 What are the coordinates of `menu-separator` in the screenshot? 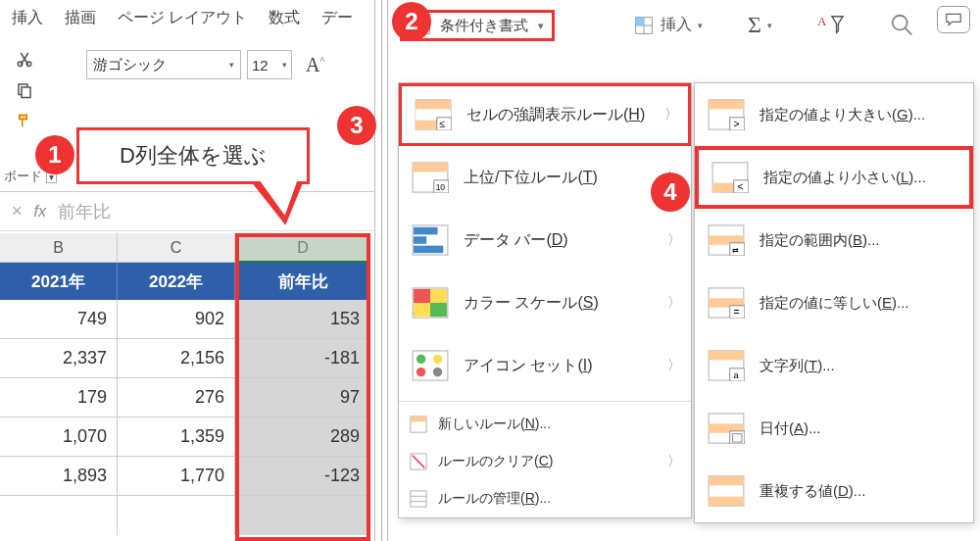 It's located at (545, 402).